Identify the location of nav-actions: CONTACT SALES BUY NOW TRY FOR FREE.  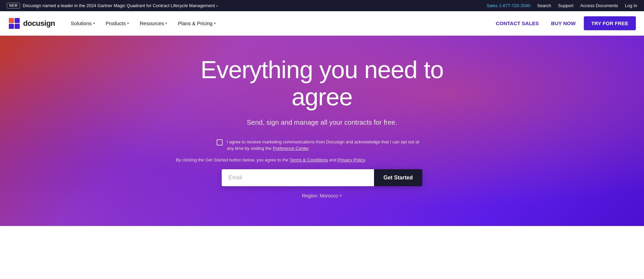
(564, 23).